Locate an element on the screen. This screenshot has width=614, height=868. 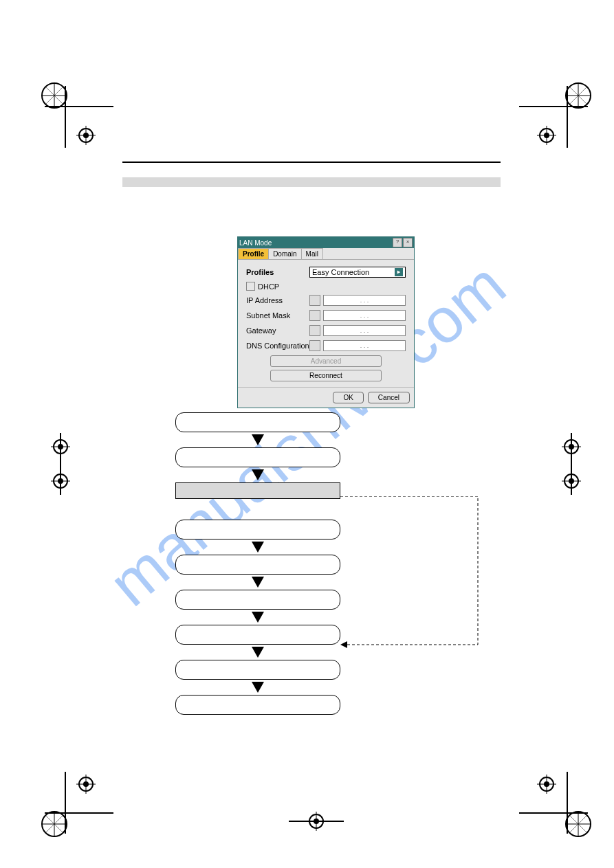
advanced-button: Advanced is located at coordinates (326, 361).